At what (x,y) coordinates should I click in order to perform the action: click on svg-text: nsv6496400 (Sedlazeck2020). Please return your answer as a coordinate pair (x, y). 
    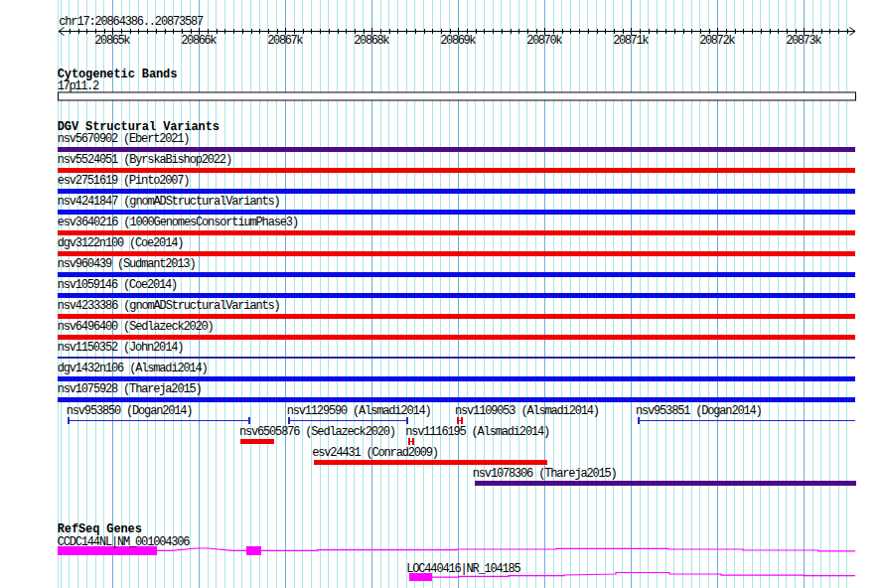
    Looking at the image, I should click on (136, 327).